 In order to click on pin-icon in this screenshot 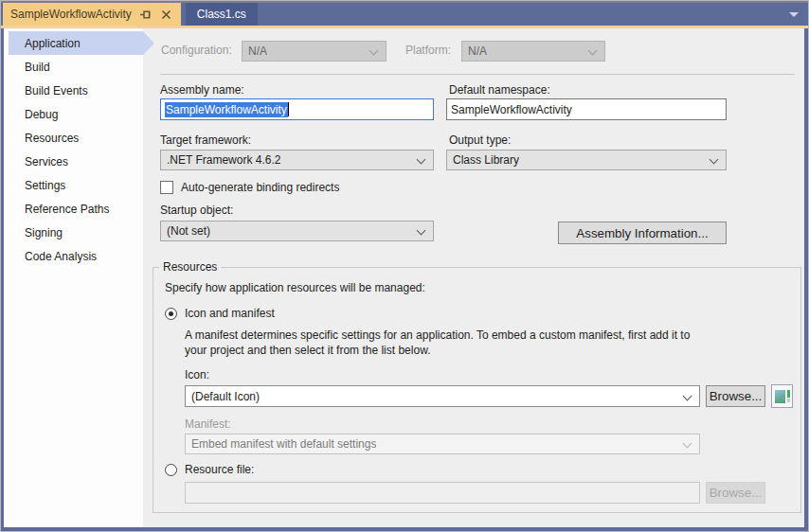, I will do `click(146, 14)`.